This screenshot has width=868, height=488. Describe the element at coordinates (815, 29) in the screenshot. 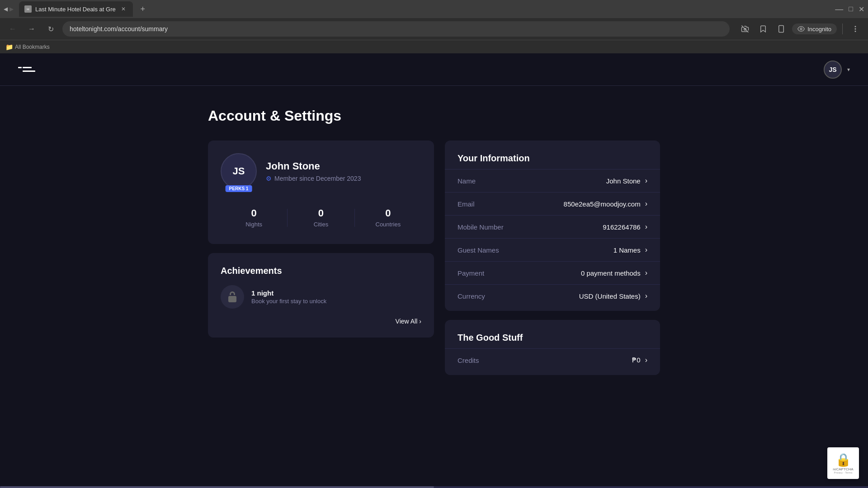

I see `incognito-button: Incognito` at that location.